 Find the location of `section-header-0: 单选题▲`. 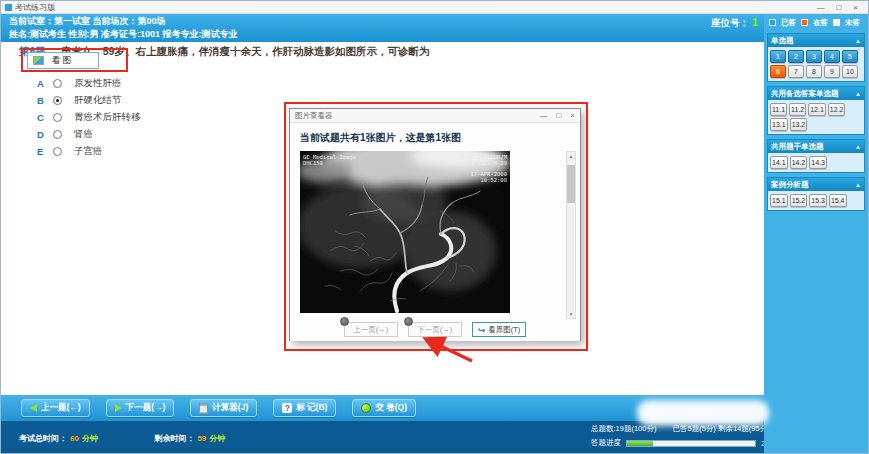

section-header-0: 单选题▲ is located at coordinates (816, 40).